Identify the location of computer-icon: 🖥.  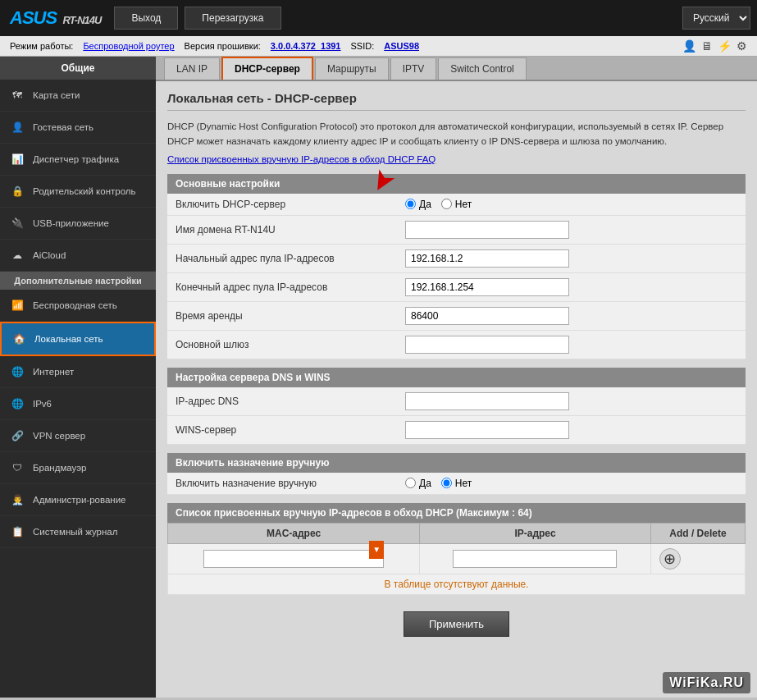
(707, 46).